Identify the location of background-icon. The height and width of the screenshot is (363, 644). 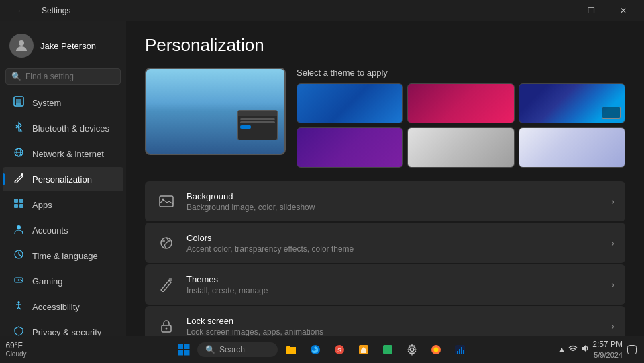
(166, 201).